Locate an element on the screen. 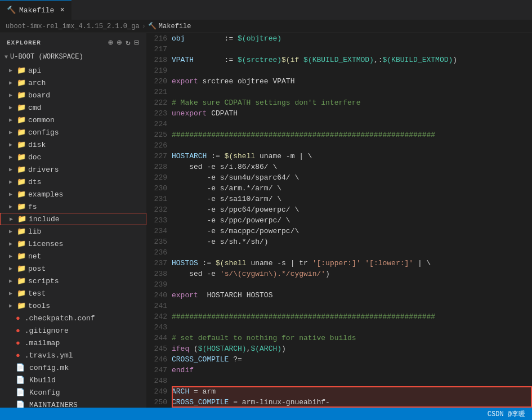 Image resolution: width=532 pixels, height=420 pixels. code-line-244: # set default to nothing for native buil… is located at coordinates (352, 338).